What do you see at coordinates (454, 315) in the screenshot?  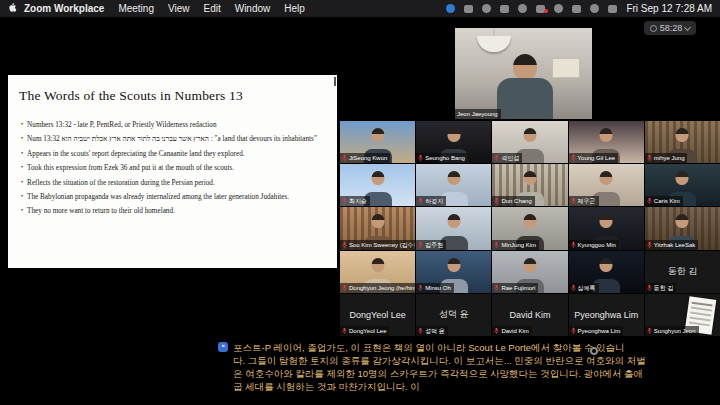 I see `participant-tile: 성덕 윤 성덕 윤` at bounding box center [454, 315].